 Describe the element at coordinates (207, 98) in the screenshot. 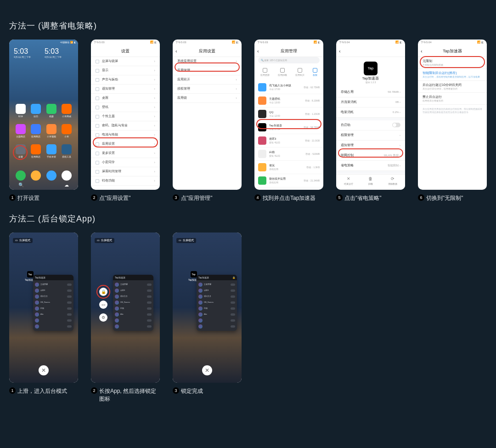

I see `item-applock: 应用锁›` at that location.